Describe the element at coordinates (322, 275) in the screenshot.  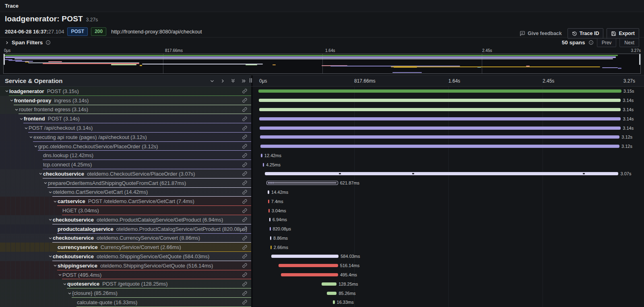
I see `span-row: POST (495.4ms)495.4ms` at that location.